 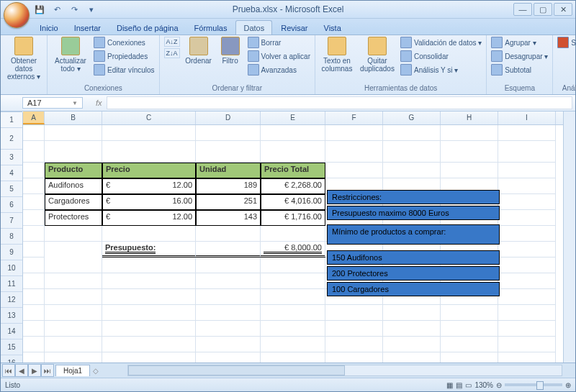 What do you see at coordinates (73, 357) in the screenshot?
I see `cell-B15` at bounding box center [73, 357].